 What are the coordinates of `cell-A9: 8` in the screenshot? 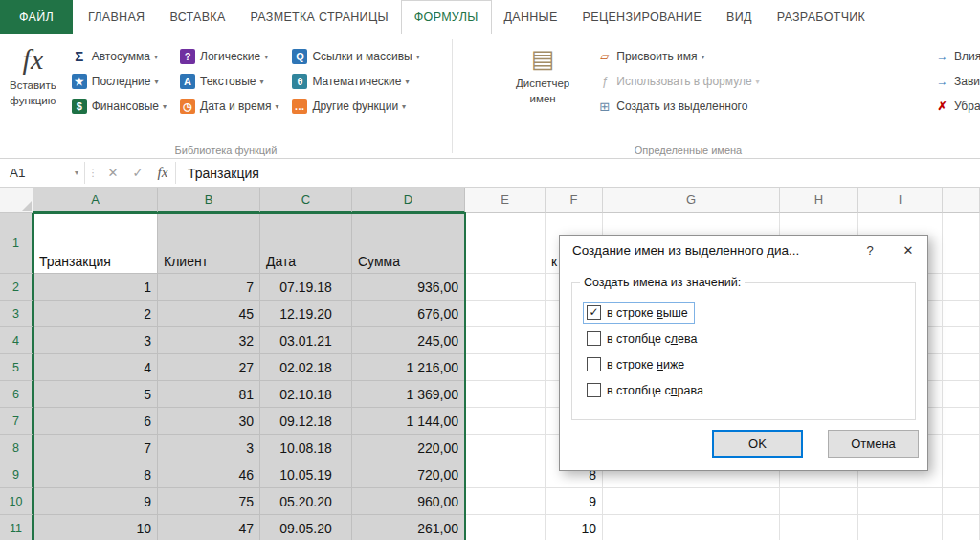 It's located at (96, 475).